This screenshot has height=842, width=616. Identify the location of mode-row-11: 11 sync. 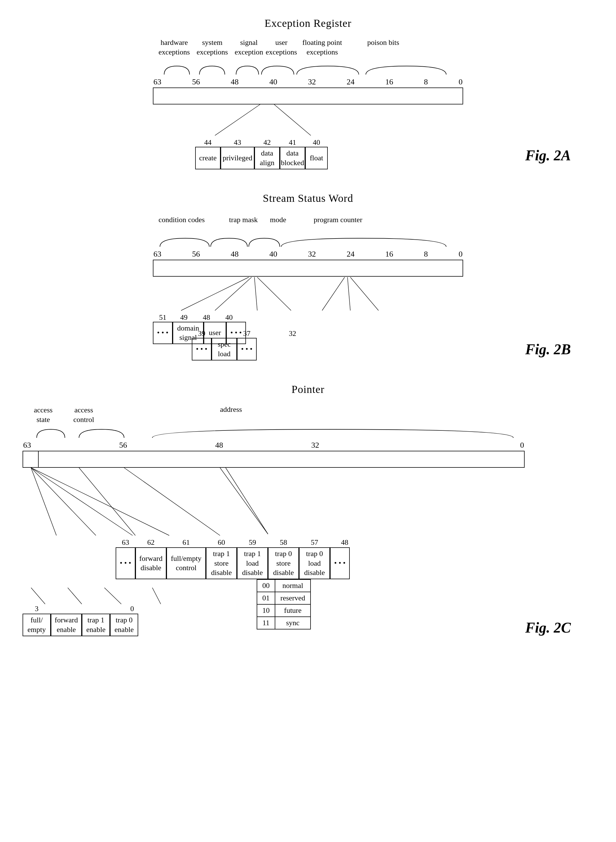
(284, 623).